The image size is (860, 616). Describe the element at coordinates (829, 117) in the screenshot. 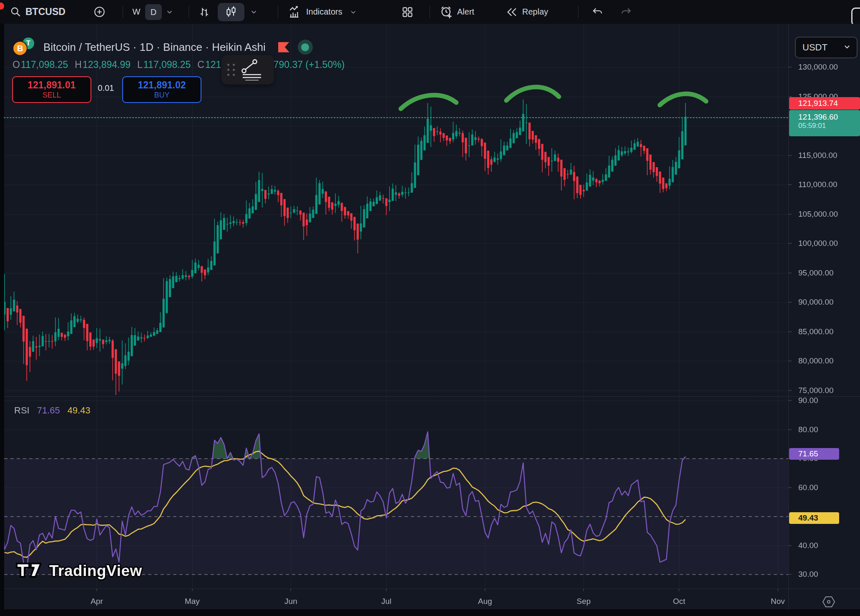

I see `last-price-value: 121,396.60` at that location.